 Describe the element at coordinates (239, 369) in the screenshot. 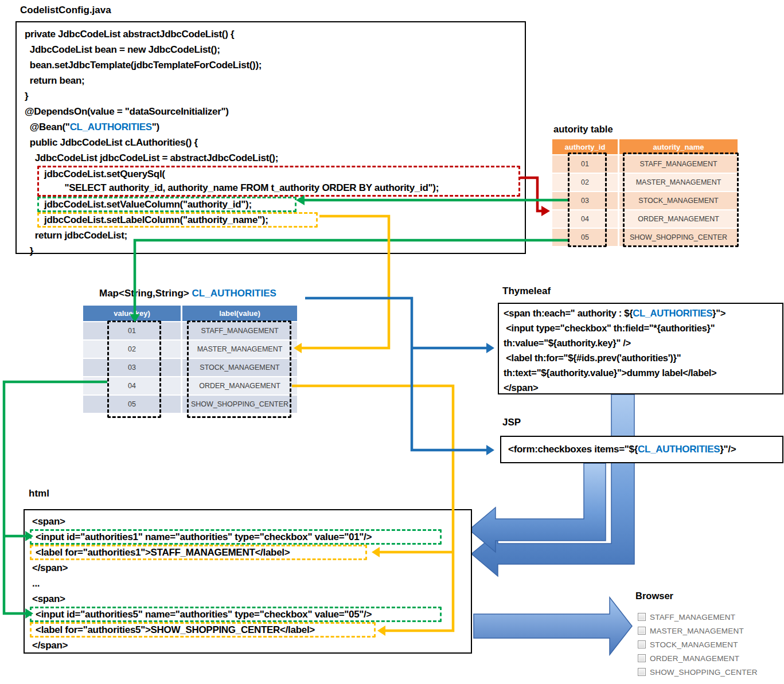

I see `map-value-column-highlight` at that location.